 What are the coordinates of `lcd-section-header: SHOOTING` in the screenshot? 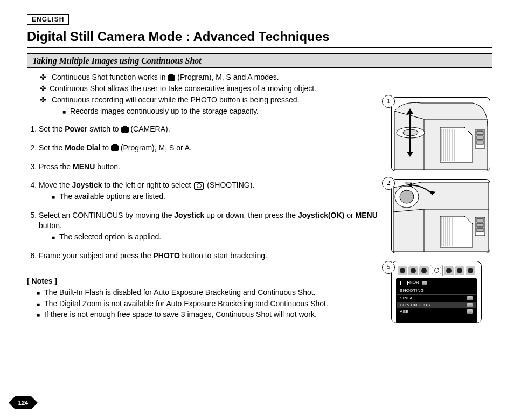 It's located at (436, 291).